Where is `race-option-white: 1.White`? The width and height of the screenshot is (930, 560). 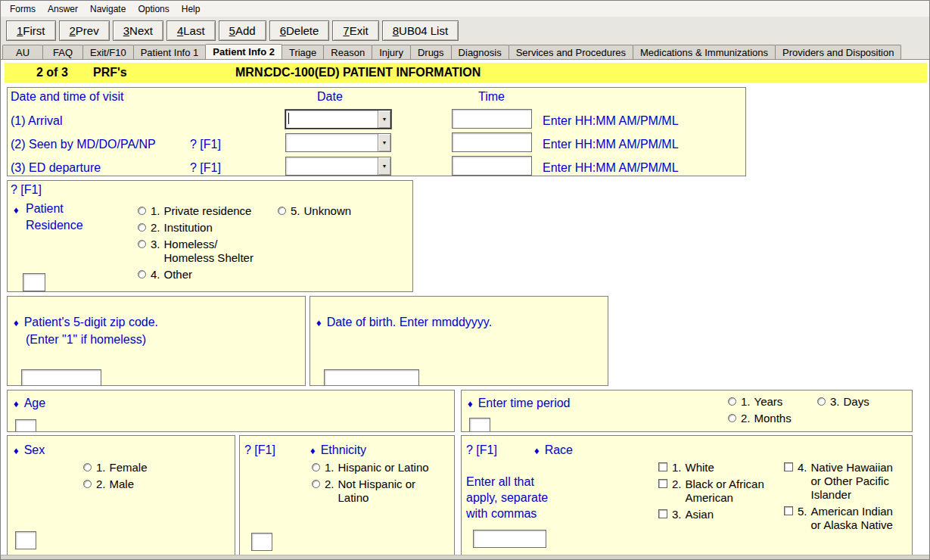 race-option-white: 1.White is located at coordinates (711, 468).